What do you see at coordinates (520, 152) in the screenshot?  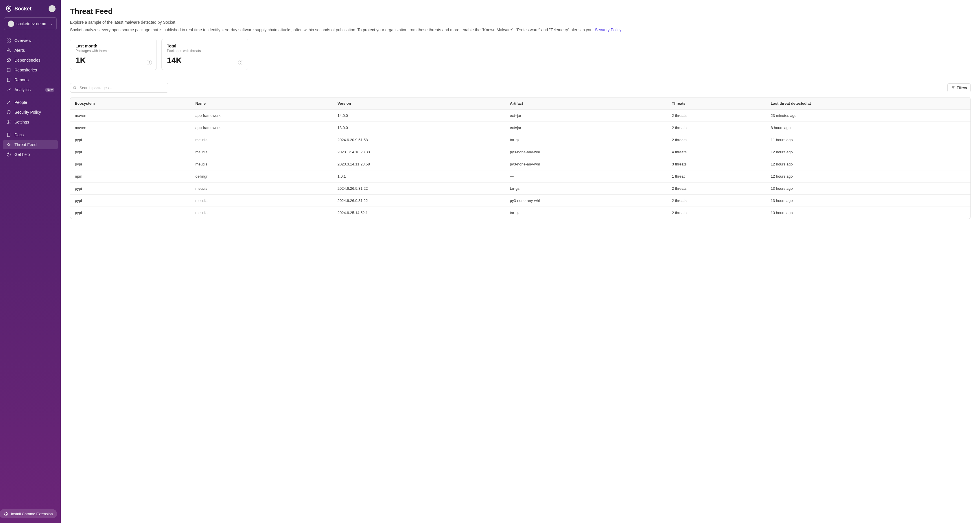 I see `table-row: pypimeutils2023.12.4.18.23.33py3-none-an…` at bounding box center [520, 152].